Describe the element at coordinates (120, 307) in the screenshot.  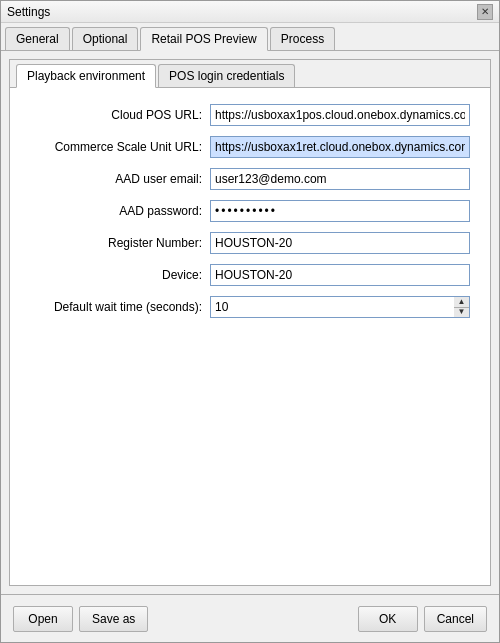
I see `default-wait-time-label: Default wait time (seconds):` at that location.